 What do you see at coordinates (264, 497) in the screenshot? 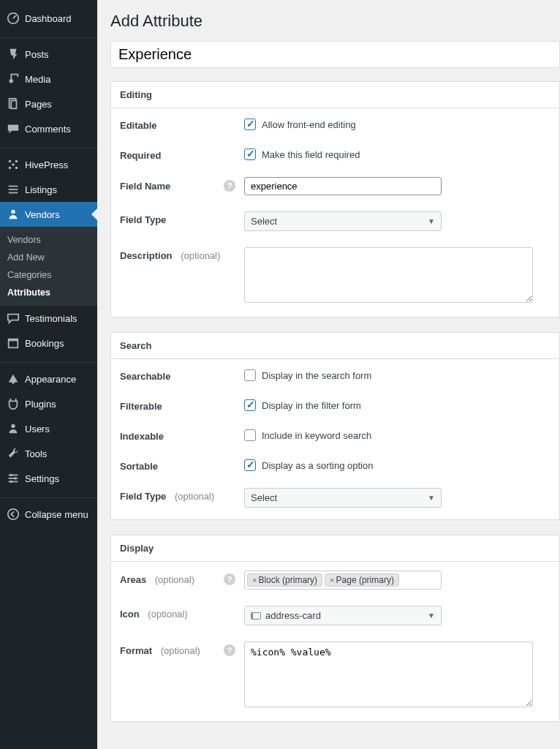
I see `search-fieldtype-value: Select` at bounding box center [264, 497].